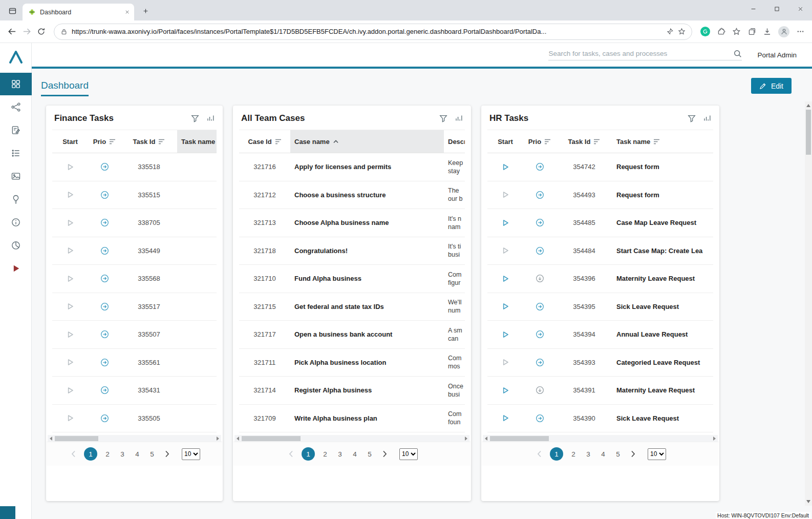  I want to click on table-row: 354391Maternity Leave Request, so click(600, 390).